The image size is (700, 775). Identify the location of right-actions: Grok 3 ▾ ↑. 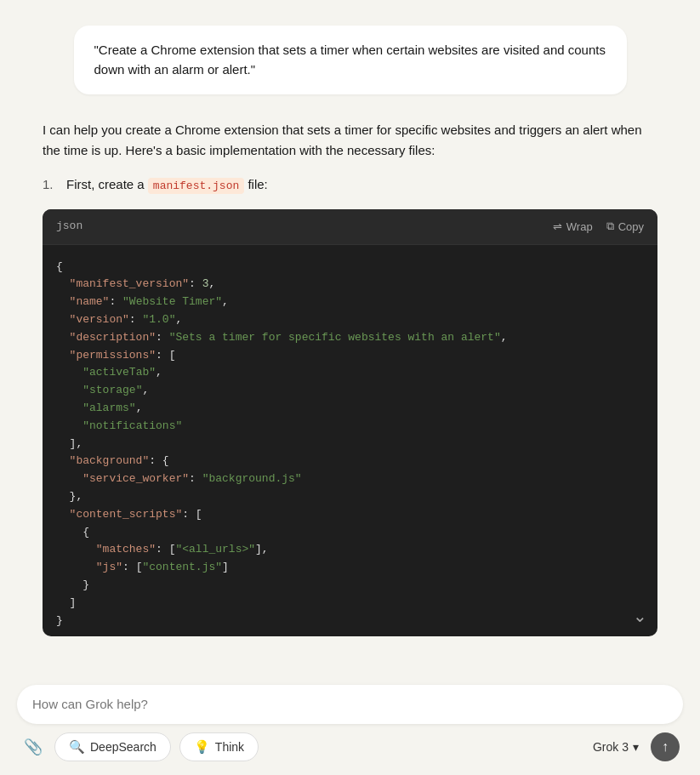
(635, 747).